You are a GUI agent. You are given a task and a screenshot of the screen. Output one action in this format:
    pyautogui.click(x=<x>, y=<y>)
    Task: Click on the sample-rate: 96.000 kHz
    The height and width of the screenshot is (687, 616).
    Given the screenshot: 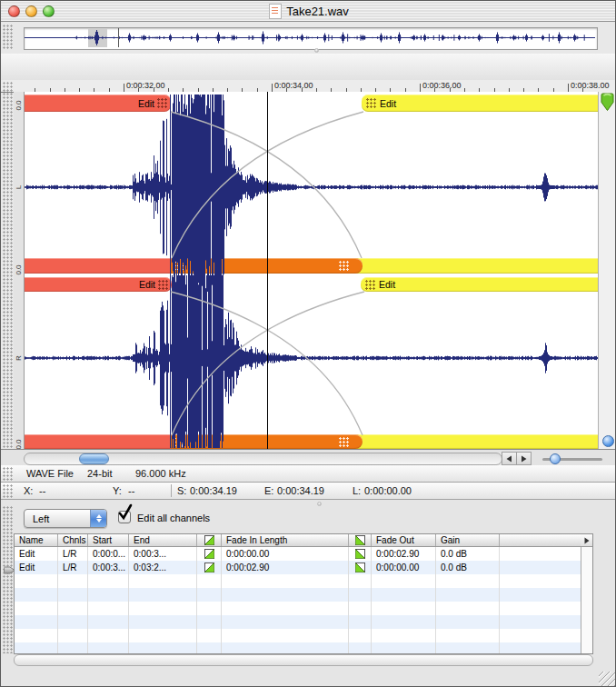 What is the action you would take?
    pyautogui.click(x=161, y=473)
    